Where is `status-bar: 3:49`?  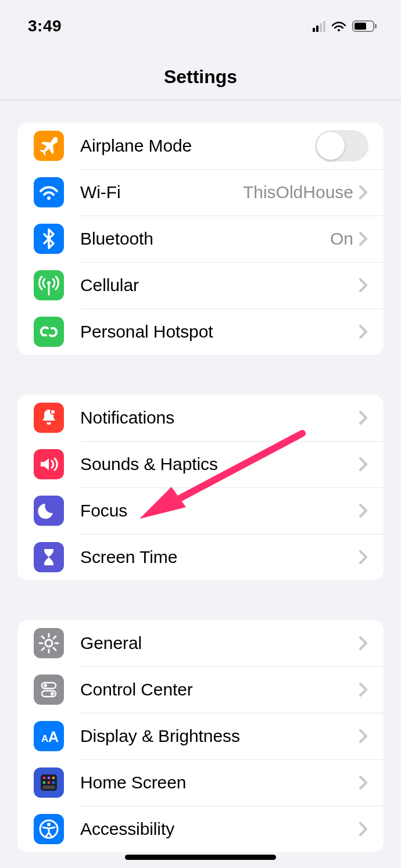
status-bar: 3:49 is located at coordinates (201, 26).